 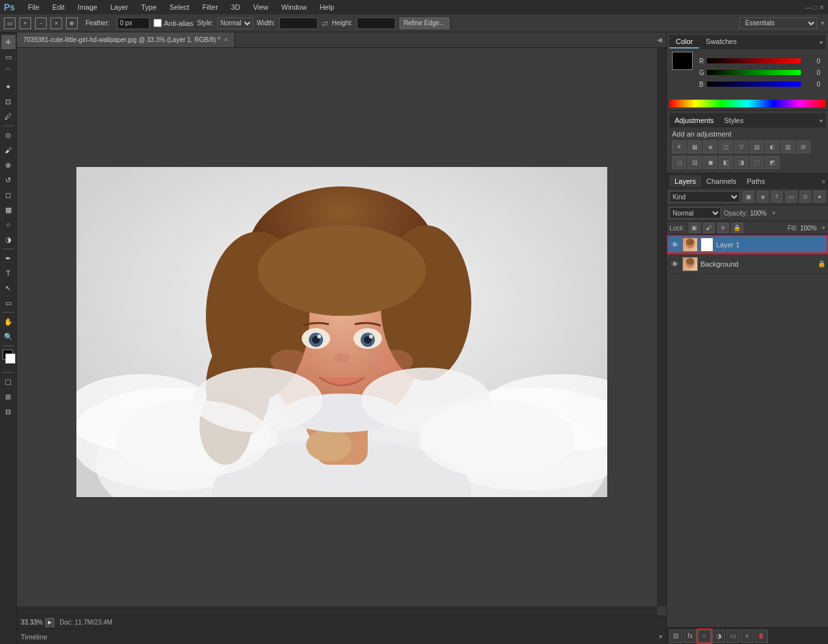 I want to click on opacity-arrow: ▾, so click(x=774, y=213).